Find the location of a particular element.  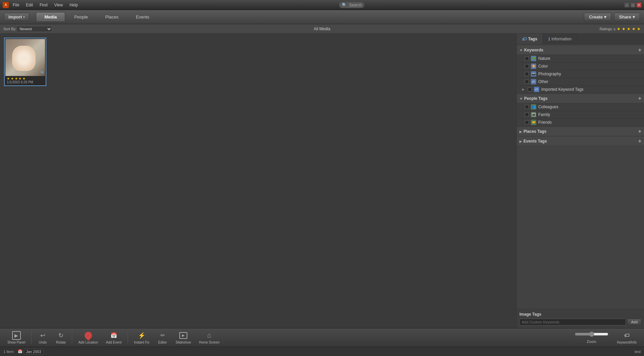

star-5: ★ is located at coordinates (639, 29).